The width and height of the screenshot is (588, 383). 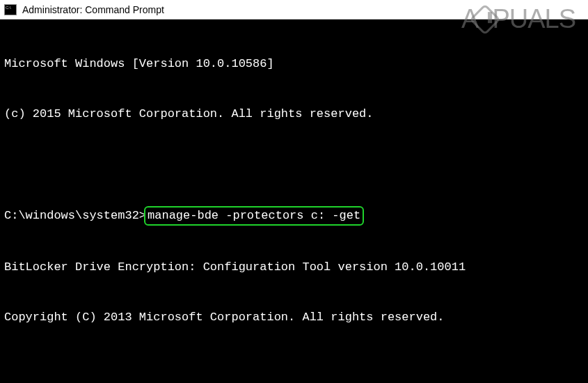 I want to click on tool-copyright-line: Copyright (C) 2013 Microsoft Corporation…, so click(x=294, y=318).